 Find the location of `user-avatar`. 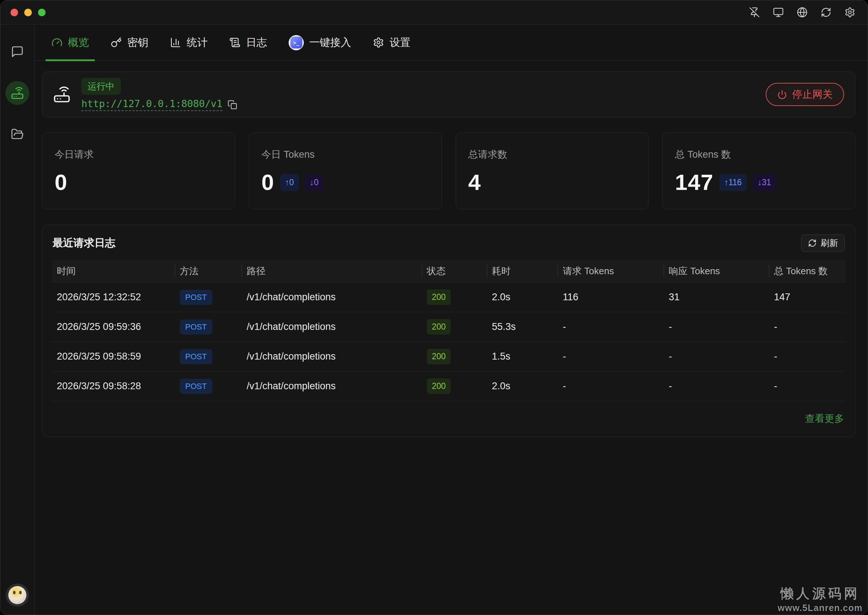

user-avatar is located at coordinates (17, 595).